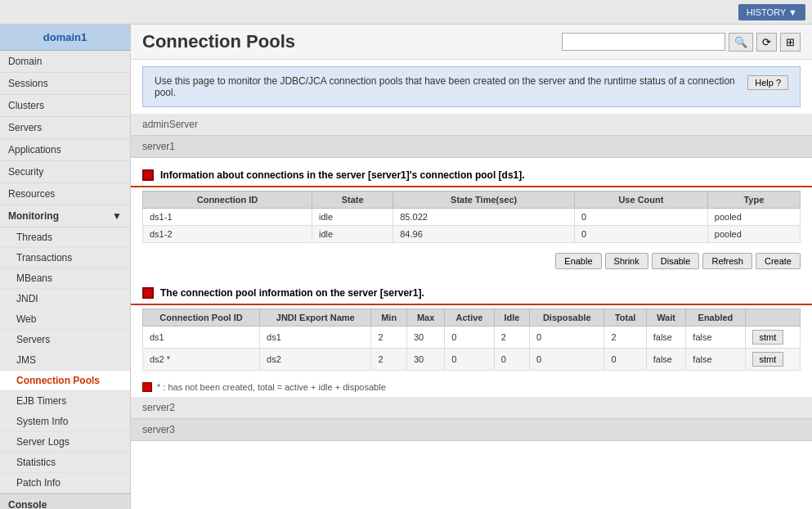 This screenshot has width=812, height=509. What do you see at coordinates (65, 340) in the screenshot?
I see `sidebar-sub-servers-mon: Servers` at bounding box center [65, 340].